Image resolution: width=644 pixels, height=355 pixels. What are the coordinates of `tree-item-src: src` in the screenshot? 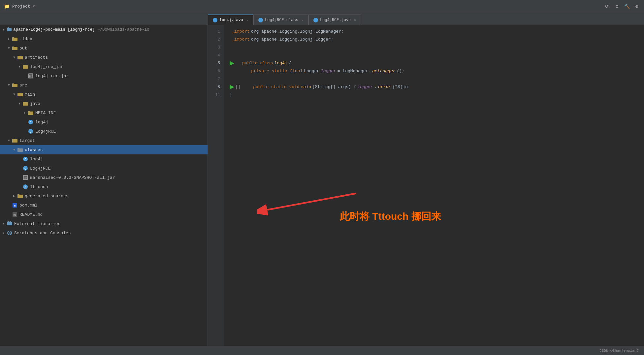 It's located at (104, 85).